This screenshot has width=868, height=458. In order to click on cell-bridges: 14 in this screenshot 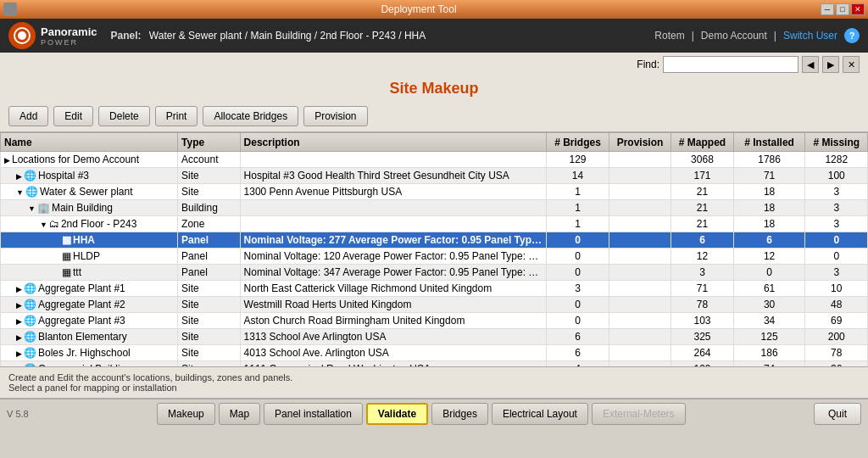, I will do `click(578, 176)`.